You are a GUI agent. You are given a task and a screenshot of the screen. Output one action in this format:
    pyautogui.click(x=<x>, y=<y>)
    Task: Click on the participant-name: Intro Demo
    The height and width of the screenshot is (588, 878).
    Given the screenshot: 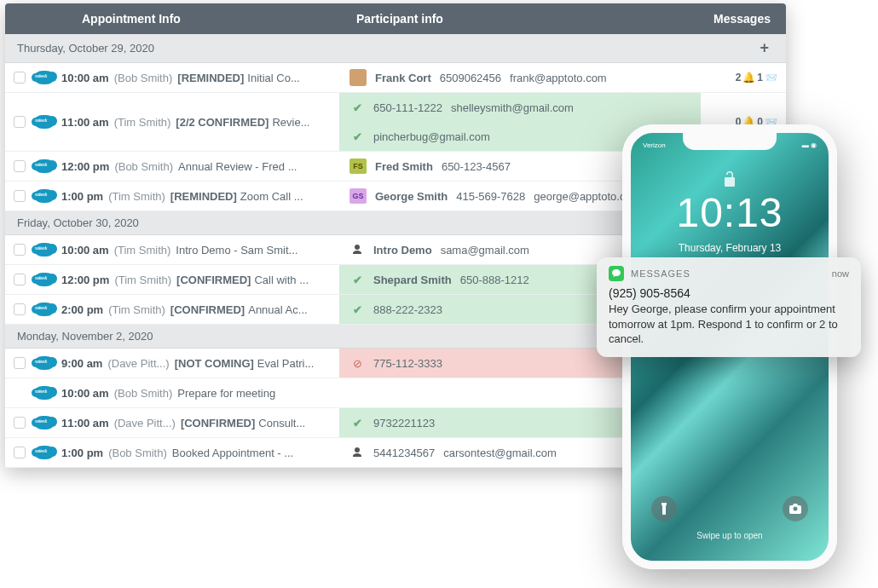 What is the action you would take?
    pyautogui.click(x=402, y=251)
    